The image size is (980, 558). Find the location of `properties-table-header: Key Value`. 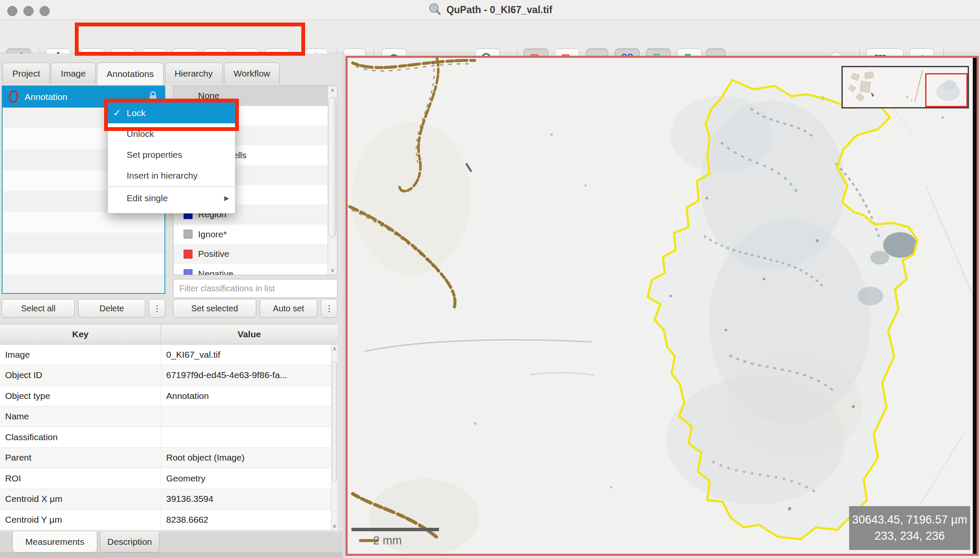

properties-table-header: Key Value is located at coordinates (169, 334).